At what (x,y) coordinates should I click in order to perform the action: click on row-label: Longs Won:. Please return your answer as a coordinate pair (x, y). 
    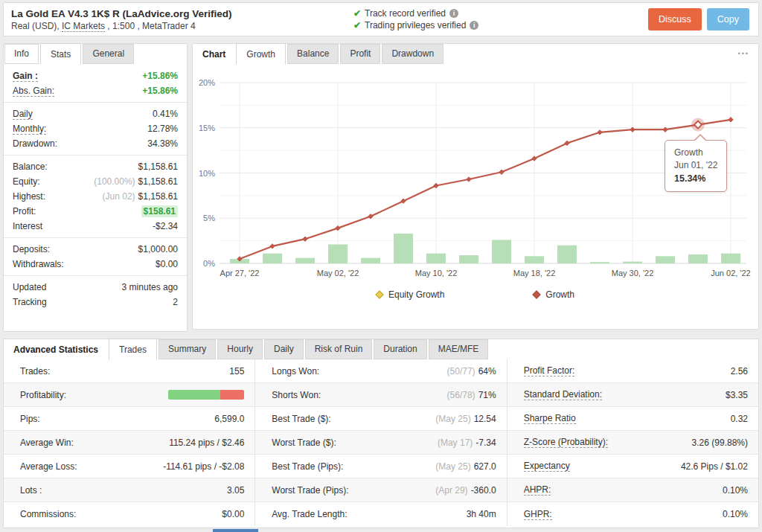
    Looking at the image, I should click on (295, 371).